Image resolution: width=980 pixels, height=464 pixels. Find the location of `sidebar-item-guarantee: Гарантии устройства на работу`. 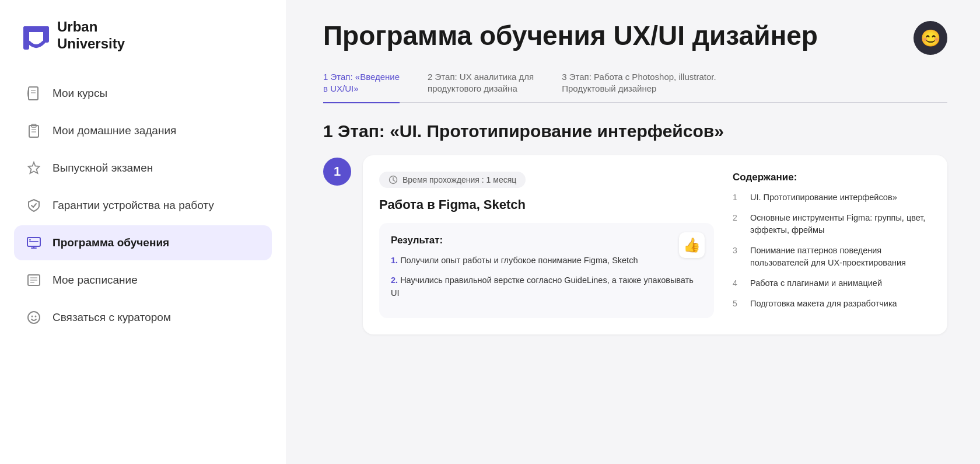

sidebar-item-guarantee: Гарантии устройства на работу is located at coordinates (143, 205).